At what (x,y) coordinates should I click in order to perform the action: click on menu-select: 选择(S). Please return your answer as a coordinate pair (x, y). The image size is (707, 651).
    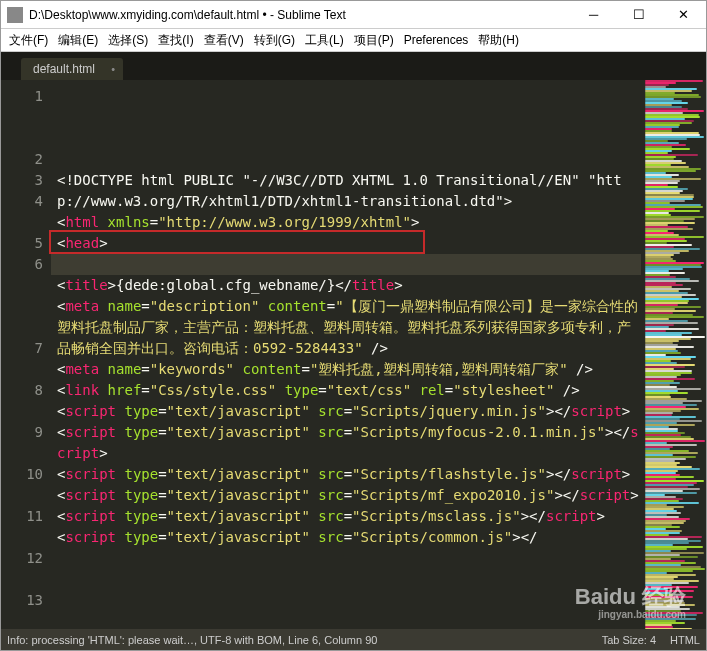
    Looking at the image, I should click on (128, 40).